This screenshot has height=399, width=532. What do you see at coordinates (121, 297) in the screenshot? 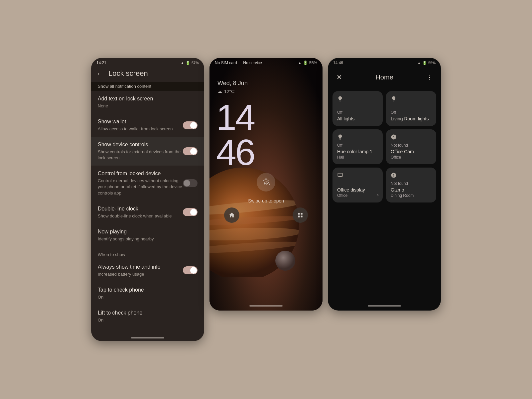
I see `tap-check-sublabel: On` at bounding box center [121, 297].